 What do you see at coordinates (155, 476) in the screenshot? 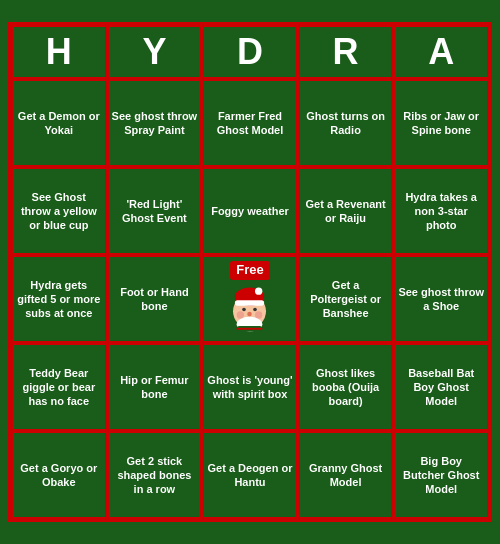
I see `cell-text: Get 2 stick shaped bones in a row` at bounding box center [155, 476].